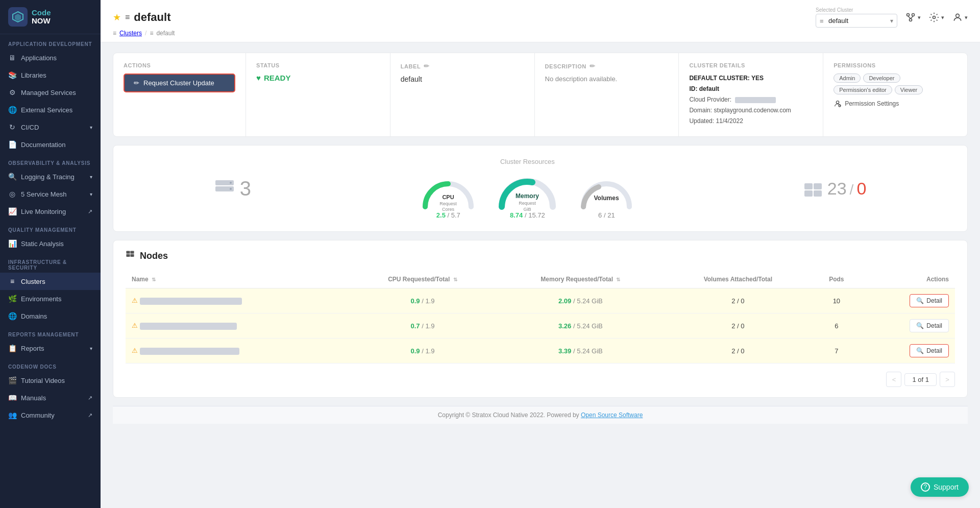  I want to click on sidebar-item-label: Clusters, so click(33, 282).